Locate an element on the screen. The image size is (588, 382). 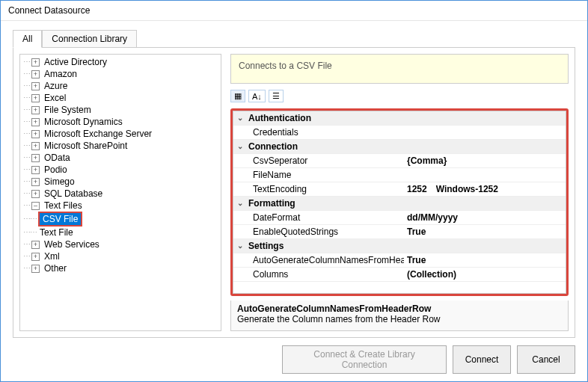
category-formatting: ⌄Formatting is located at coordinates (399, 203).